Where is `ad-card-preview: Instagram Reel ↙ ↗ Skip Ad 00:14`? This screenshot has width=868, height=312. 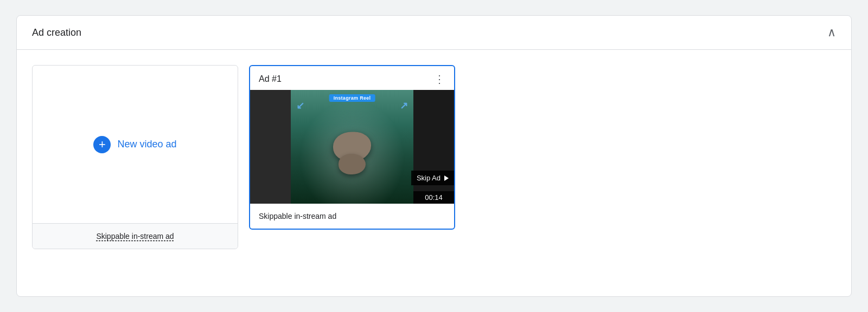
ad-card-preview: Instagram Reel ↙ ↗ Skip Ad 00:14 is located at coordinates (352, 147).